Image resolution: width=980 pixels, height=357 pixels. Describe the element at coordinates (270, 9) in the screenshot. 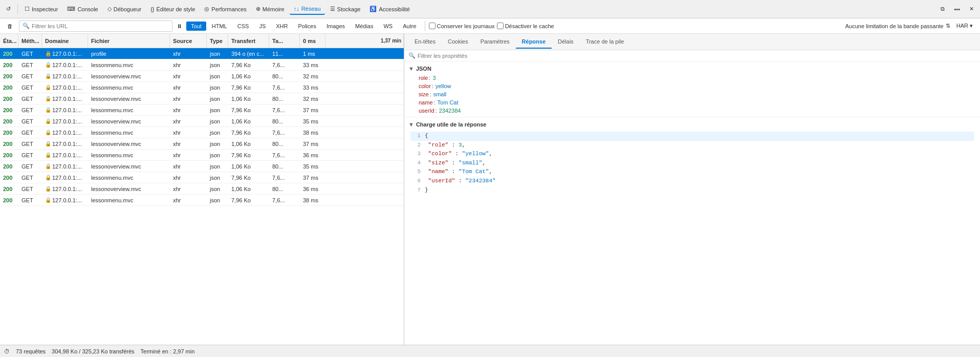

I see `memoire-button: ⊕ Mémoire` at that location.